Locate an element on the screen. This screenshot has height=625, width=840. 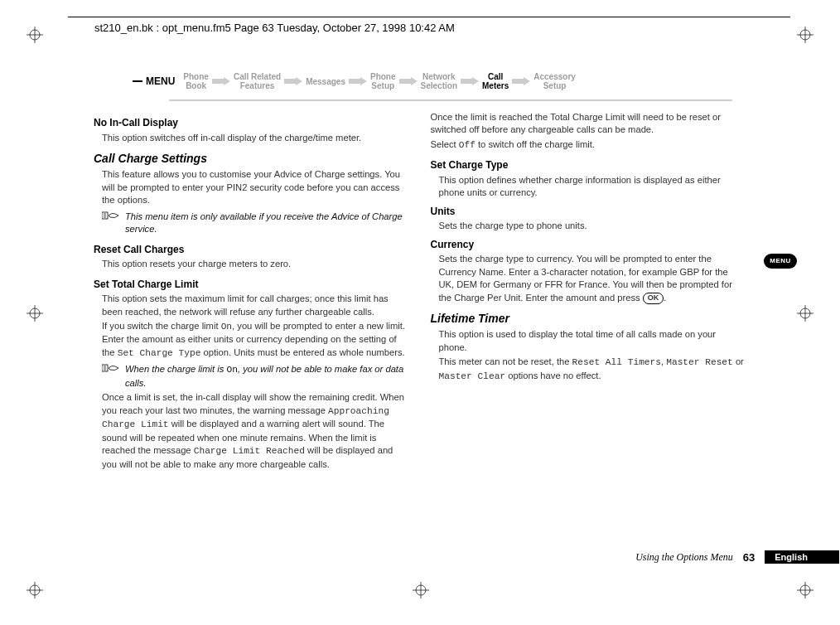
nav-accessory-setup: AccessorySetup is located at coordinates (555, 81).